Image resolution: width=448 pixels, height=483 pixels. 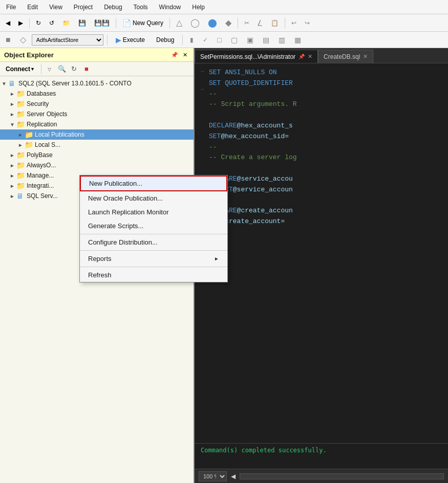 I want to click on stop-button: ▮, so click(x=191, y=40).